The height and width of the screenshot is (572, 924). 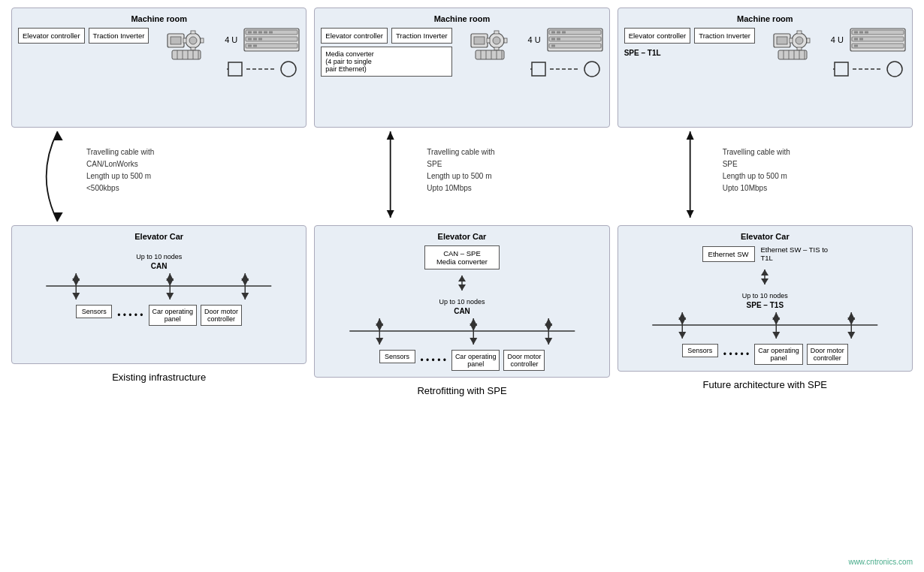 I want to click on traction-inverter-3: Traction Inverter, so click(x=724, y=36).